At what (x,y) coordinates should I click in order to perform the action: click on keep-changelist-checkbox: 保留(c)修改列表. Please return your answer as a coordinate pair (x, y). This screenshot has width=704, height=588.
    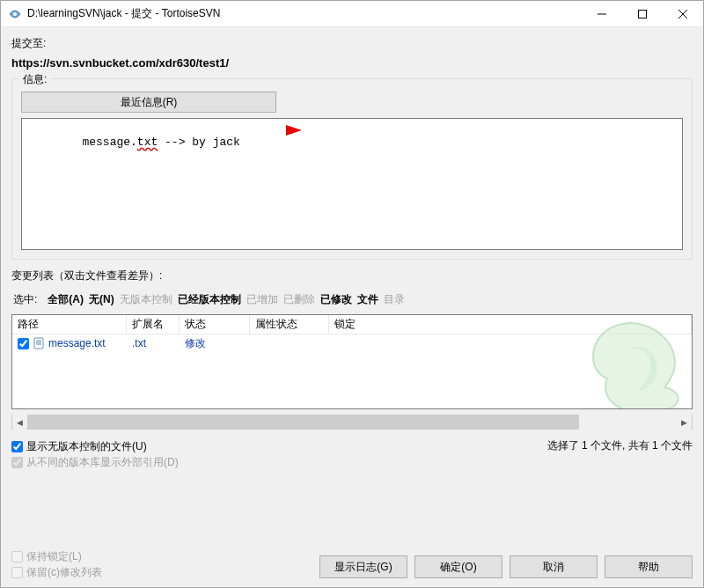
    Looking at the image, I should click on (56, 572).